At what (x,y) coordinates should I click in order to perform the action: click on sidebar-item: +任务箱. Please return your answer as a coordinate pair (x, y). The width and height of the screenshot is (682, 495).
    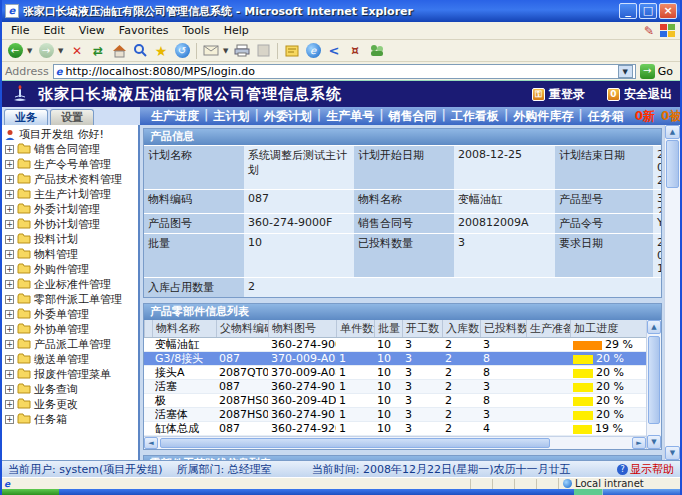
    Looking at the image, I should click on (71, 420).